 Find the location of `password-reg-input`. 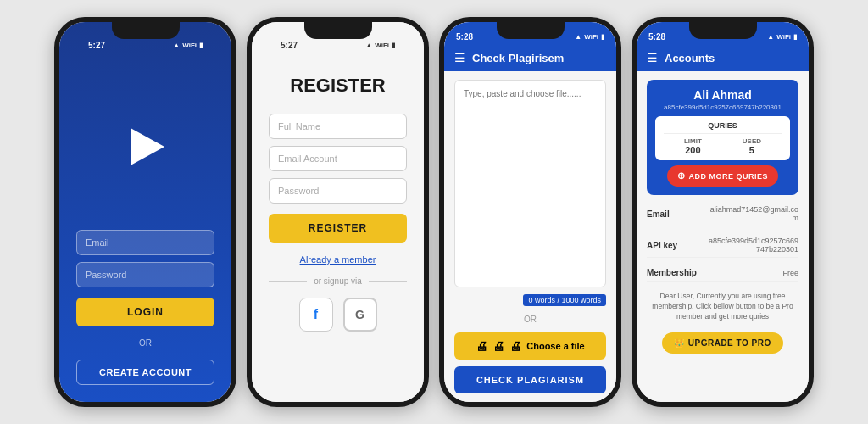

password-reg-input is located at coordinates (337, 191).